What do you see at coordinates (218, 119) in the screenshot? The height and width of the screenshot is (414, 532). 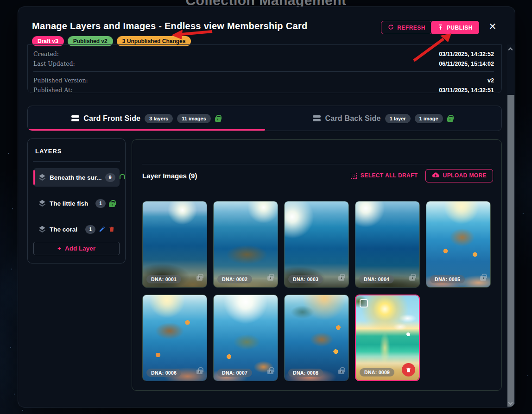 I see `front-lock-icon` at bounding box center [218, 119].